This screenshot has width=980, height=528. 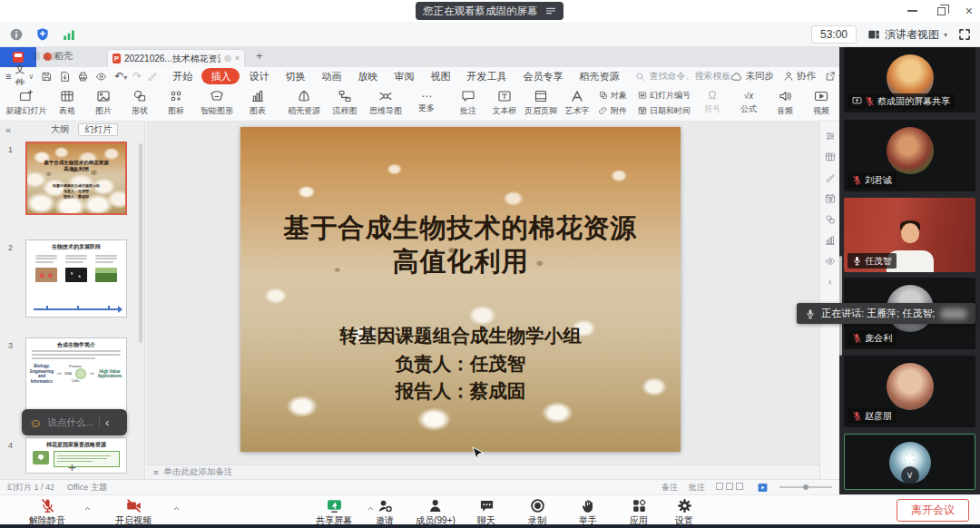 What do you see at coordinates (830, 178) in the screenshot?
I see `style-panel-icon` at bounding box center [830, 178].